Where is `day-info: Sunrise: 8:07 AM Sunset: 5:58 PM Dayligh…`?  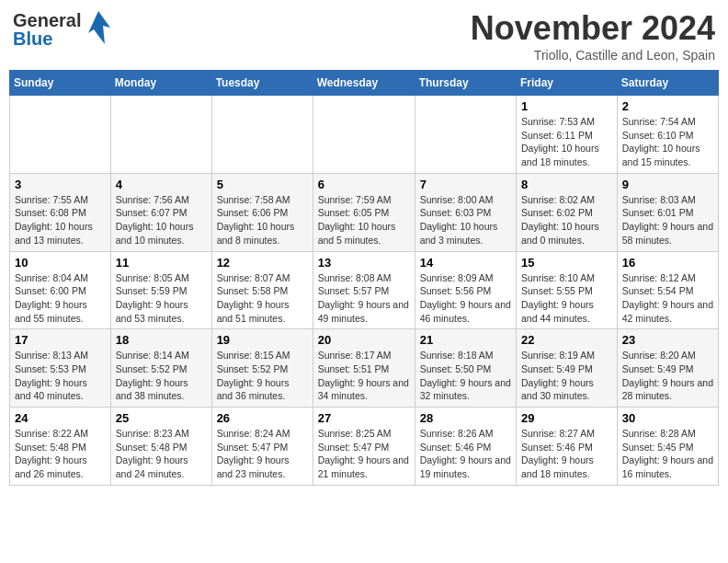 day-info: Sunrise: 8:07 AM Sunset: 5:58 PM Dayligh… is located at coordinates (263, 298).